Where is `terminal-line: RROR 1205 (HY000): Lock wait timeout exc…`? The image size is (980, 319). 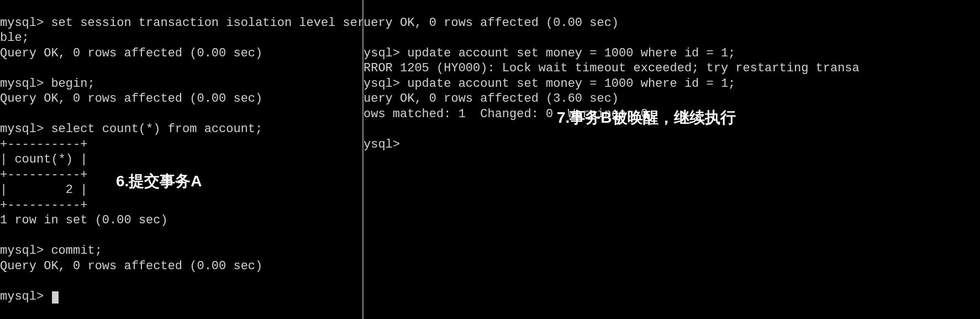 terminal-line: RROR 1205 (HY000): Lock wait timeout exc… is located at coordinates (612, 69).